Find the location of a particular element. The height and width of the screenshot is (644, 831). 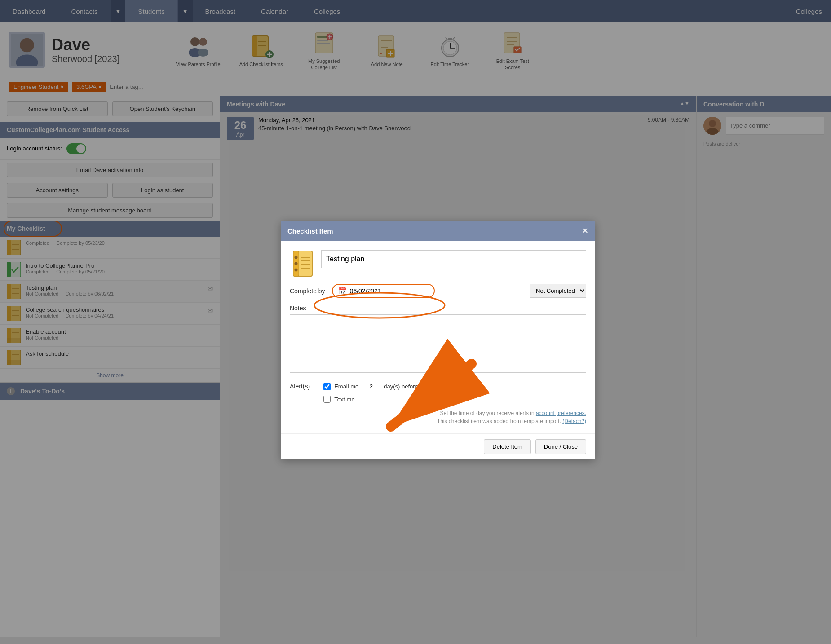

modal-header: Checklist Item ✕ is located at coordinates (438, 231).